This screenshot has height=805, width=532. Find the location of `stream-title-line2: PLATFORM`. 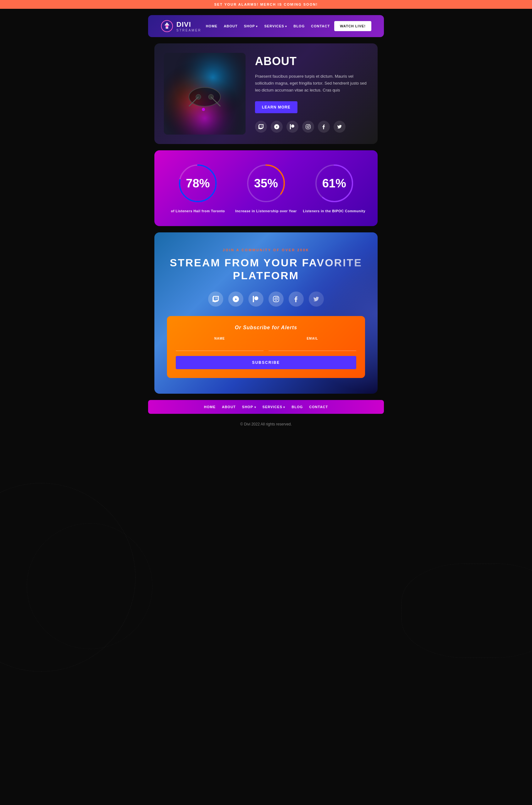

stream-title-line2: PLATFORM is located at coordinates (266, 275).